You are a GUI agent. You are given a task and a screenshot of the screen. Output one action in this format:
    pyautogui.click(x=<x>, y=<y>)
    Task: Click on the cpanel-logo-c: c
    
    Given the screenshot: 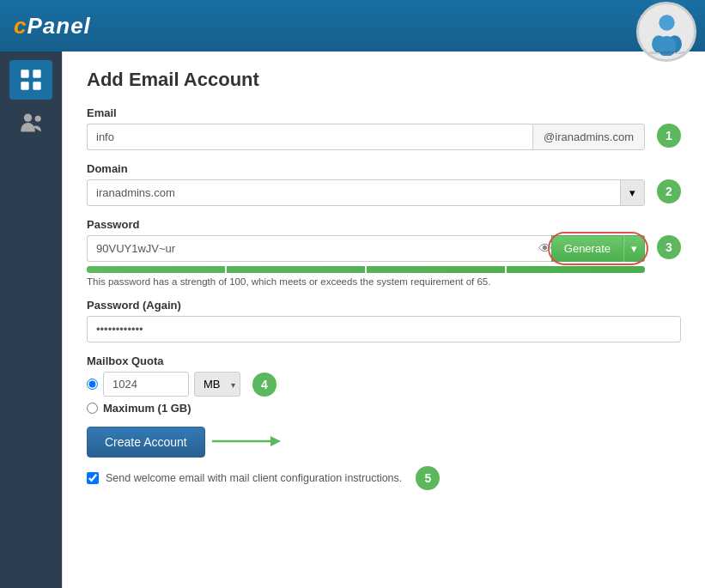 What is the action you would take?
    pyautogui.click(x=21, y=26)
    